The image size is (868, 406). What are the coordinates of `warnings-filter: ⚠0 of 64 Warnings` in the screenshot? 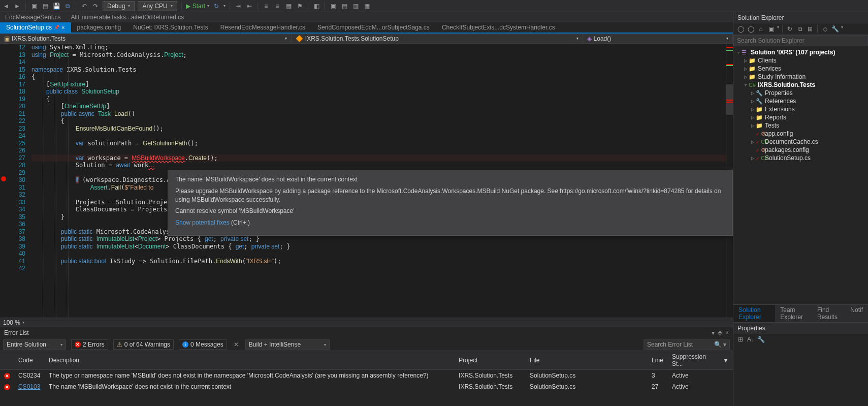 It's located at (143, 345).